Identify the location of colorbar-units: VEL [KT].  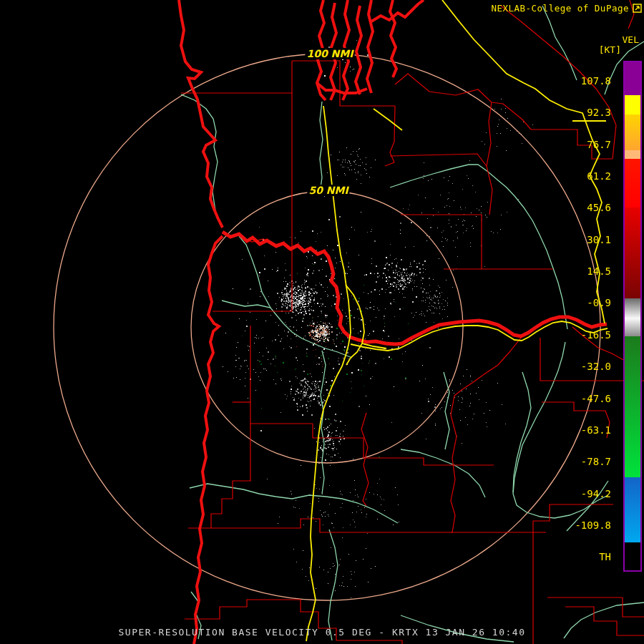
(619, 45).